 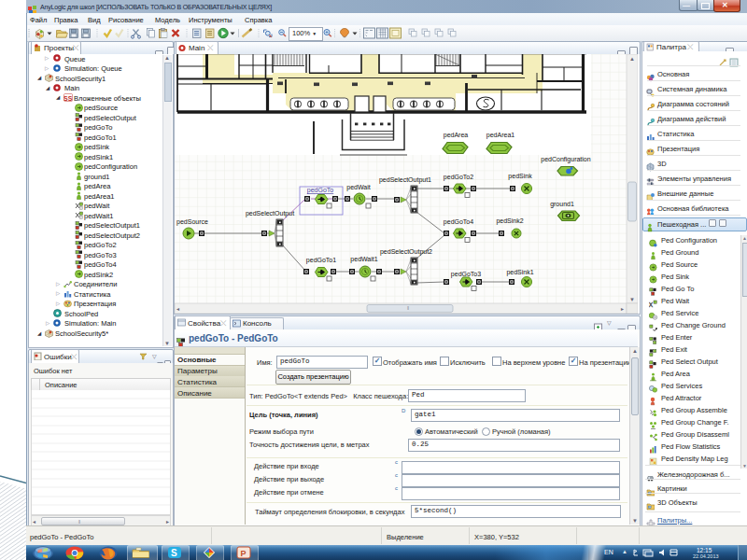 I want to click on svg-text: pedSource, so click(x=192, y=222).